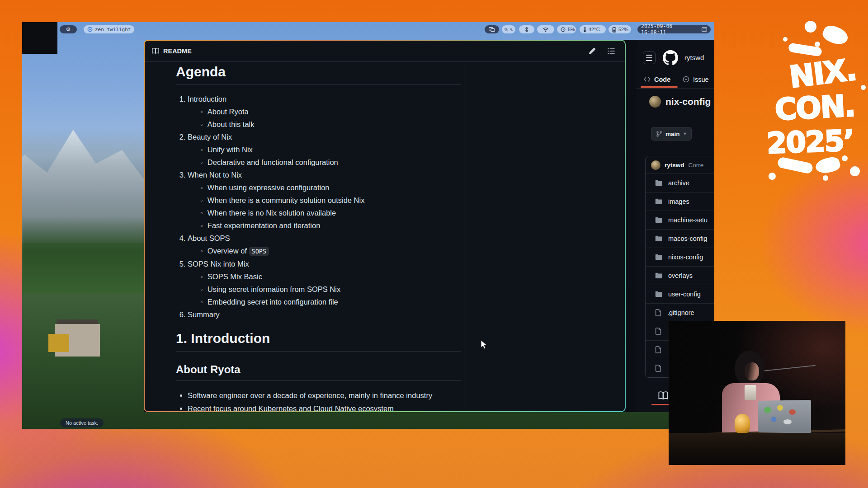 The image size is (868, 488). What do you see at coordinates (109, 29) in the screenshot?
I see `workspace-indicator: zen-twilight` at bounding box center [109, 29].